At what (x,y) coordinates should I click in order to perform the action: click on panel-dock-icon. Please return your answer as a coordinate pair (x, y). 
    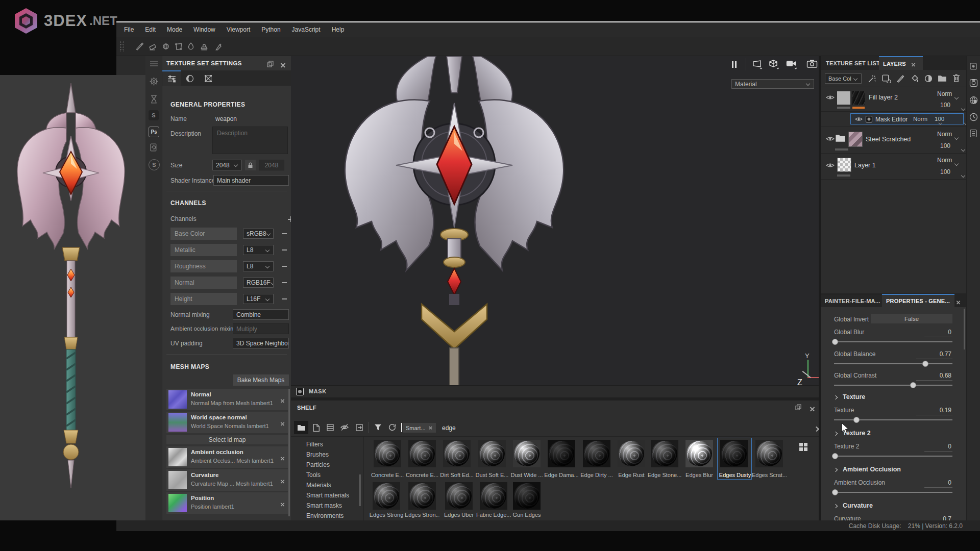
    Looking at the image, I should click on (973, 66).